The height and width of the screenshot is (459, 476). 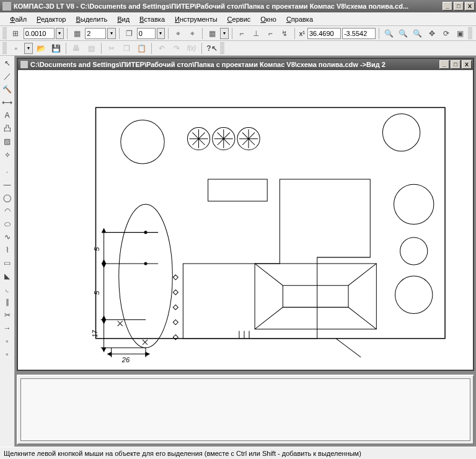 I want to click on circle-tool-icon: ◯, so click(x=7, y=198).